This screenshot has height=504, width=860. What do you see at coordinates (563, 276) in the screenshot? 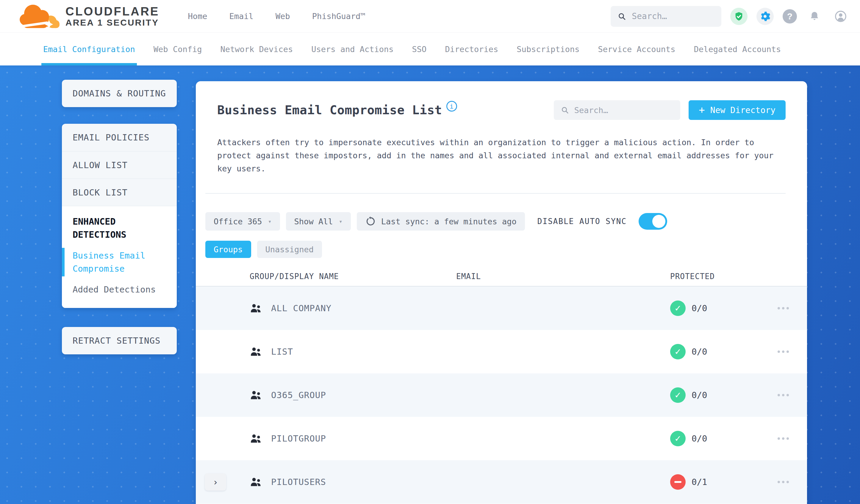
I see `column-email: EMAIL` at bounding box center [563, 276].